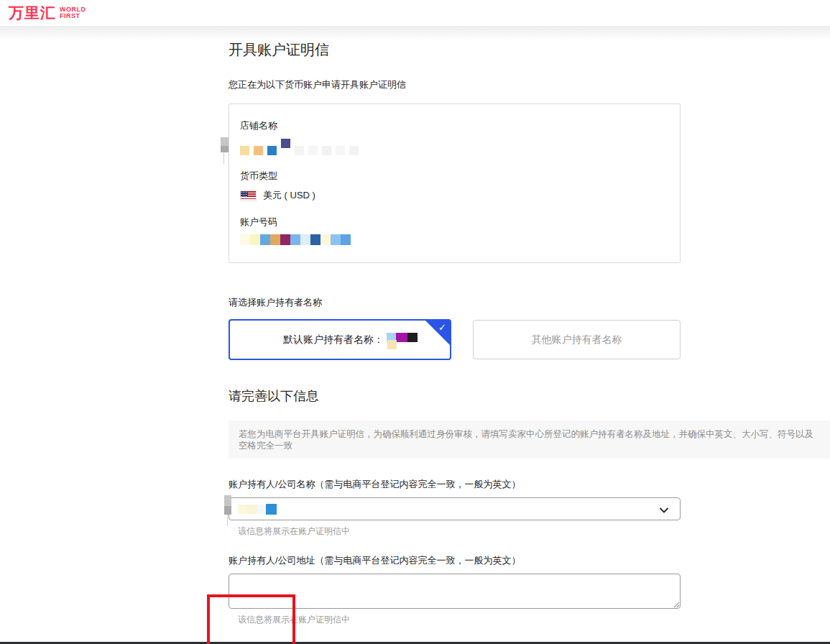  Describe the element at coordinates (576, 339) in the screenshot. I see `other-holder-option: 其他账户持有者名称` at that location.